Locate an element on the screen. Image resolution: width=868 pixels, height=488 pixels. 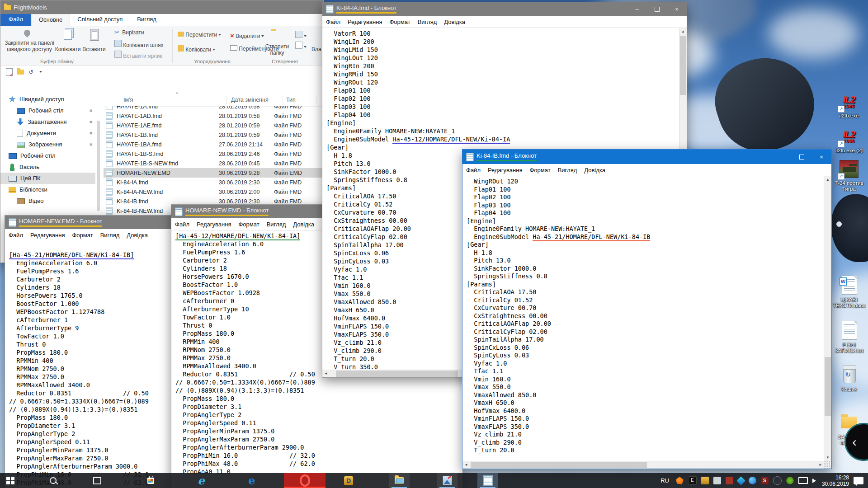
file-row: HAYATE-1B-S-NEW.fmd28.06.2019 0:45Файл F… is located at coordinates (213, 164).